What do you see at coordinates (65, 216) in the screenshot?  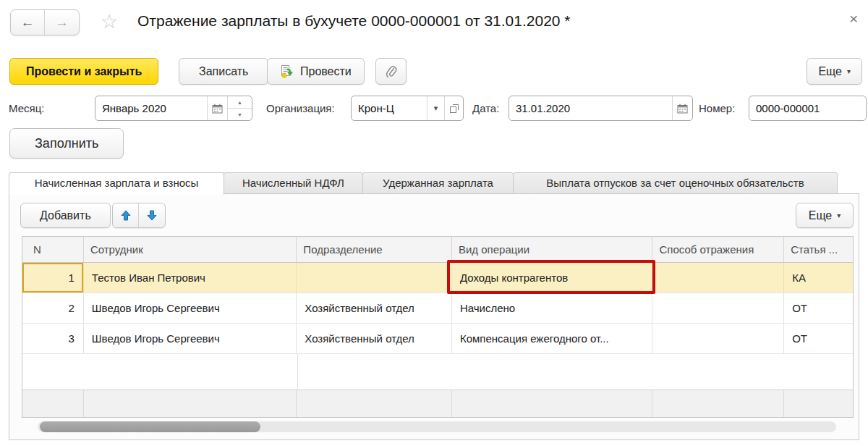 I see `add-row-button: Добавить` at bounding box center [65, 216].